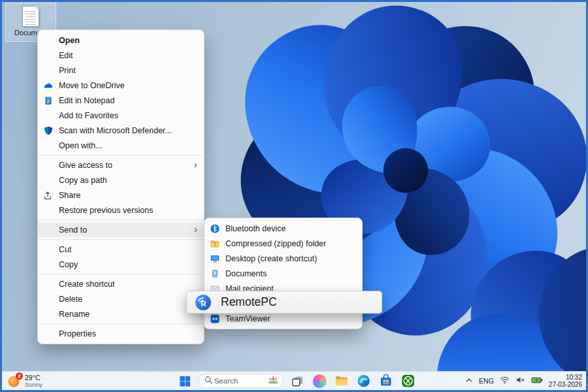 This screenshot has height=392, width=588. Describe the element at coordinates (14, 384) in the screenshot. I see `sun-icon` at that location.